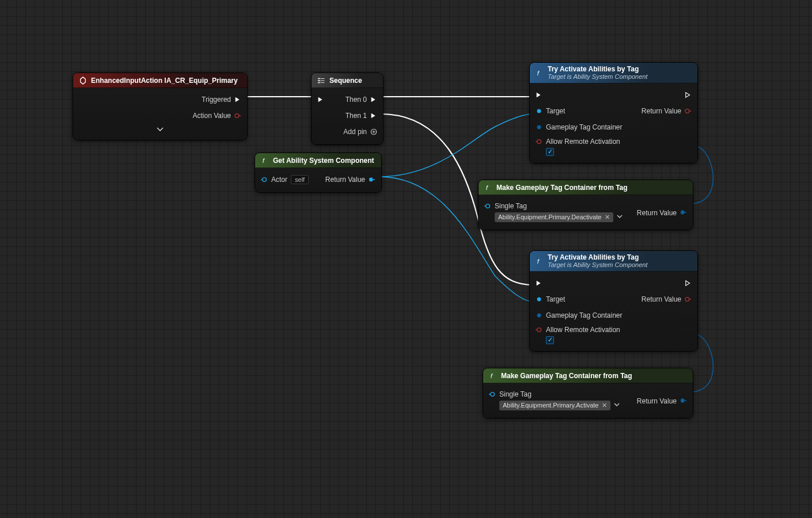 Image resolution: width=812 pixels, height=518 pixels. I want to click on node-try-activate-abilities-by-tag-2: f Try Activate Abilities by Tag Target i…, so click(614, 301).